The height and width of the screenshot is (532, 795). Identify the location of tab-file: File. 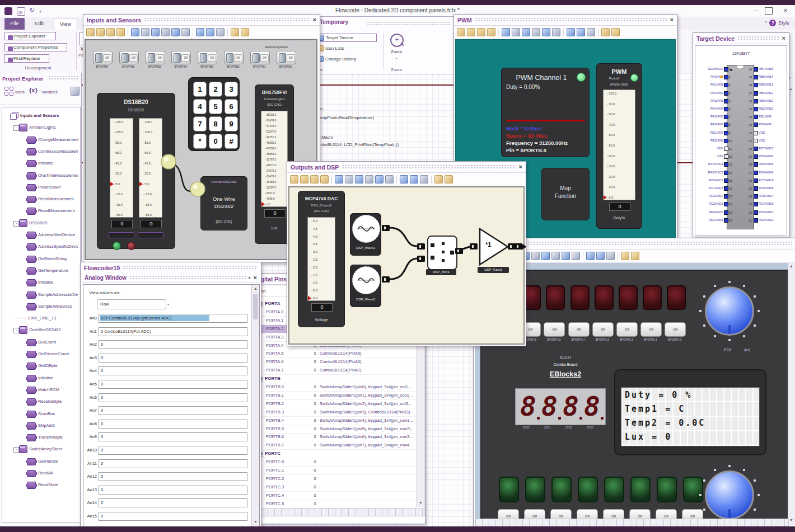
(15, 23).